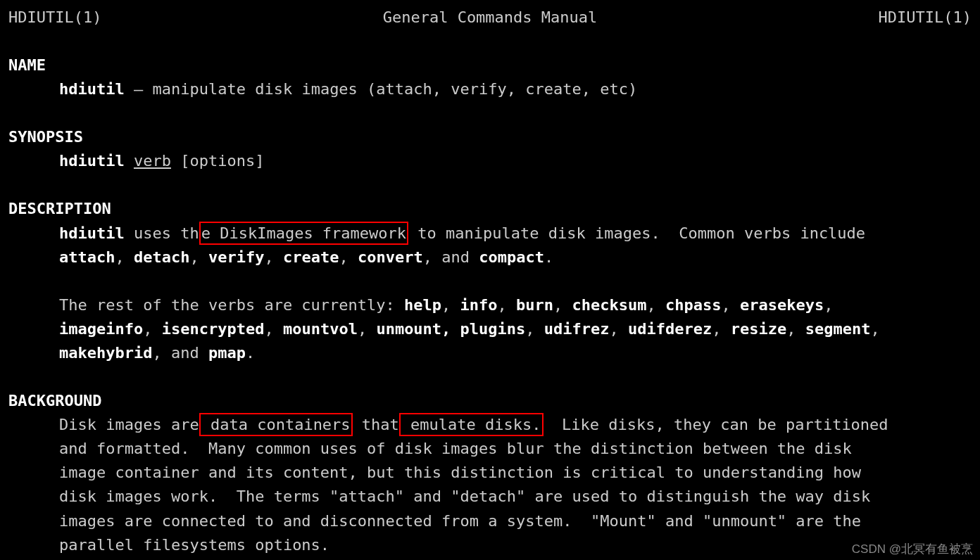  Describe the element at coordinates (490, 521) in the screenshot. I see `bg-line5: images are connected to and disconnected…` at that location.